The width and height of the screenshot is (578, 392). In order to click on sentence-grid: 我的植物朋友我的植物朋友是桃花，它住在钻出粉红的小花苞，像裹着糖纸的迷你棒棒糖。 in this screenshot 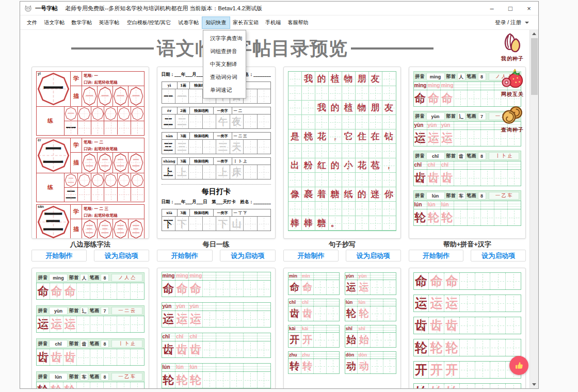, I will do `click(342, 151)`.